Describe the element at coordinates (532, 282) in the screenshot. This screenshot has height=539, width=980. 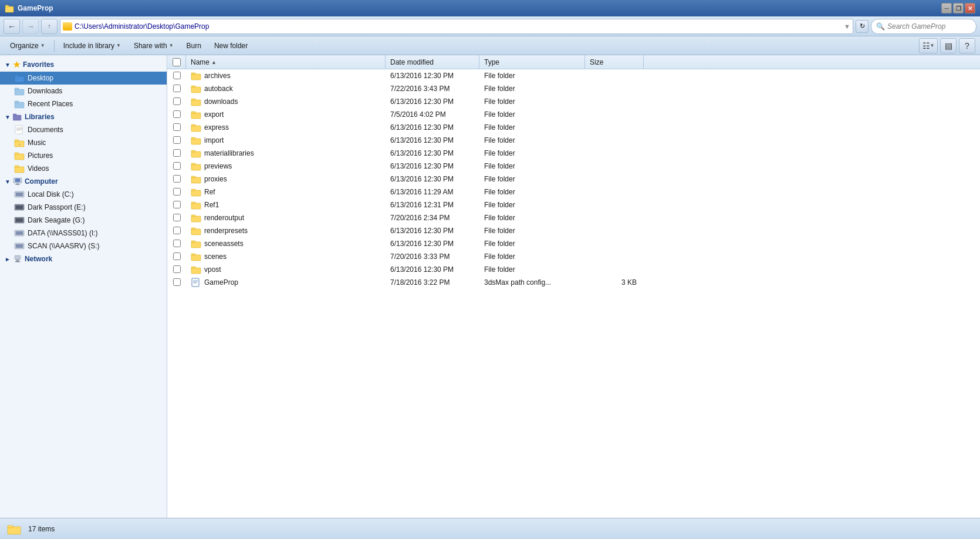
I see `file-type-cell: 3dsMax path config...` at that location.